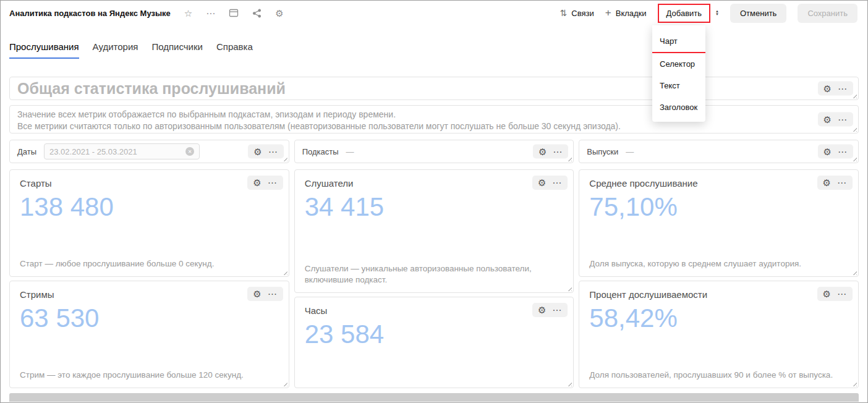 Image resolution: width=868 pixels, height=403 pixels. Describe the element at coordinates (434, 126) in the screenshot. I see `text-line-2: Все метрики считаются только по авторизо…` at that location.